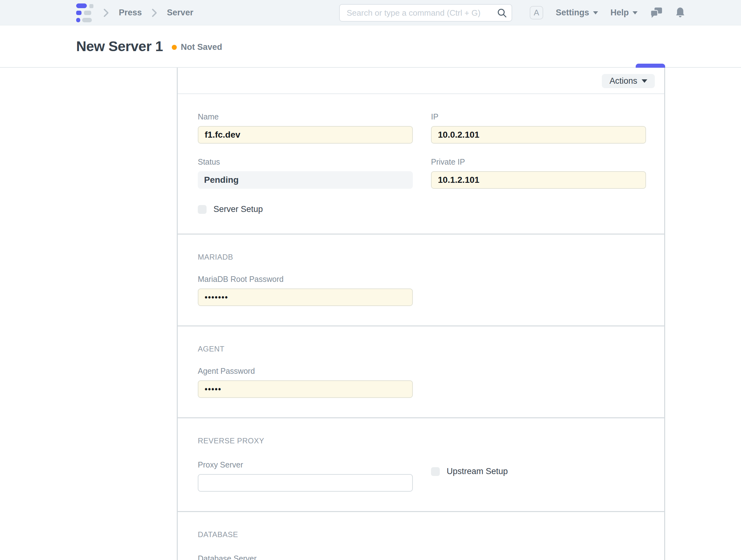  What do you see at coordinates (421, 279) in the screenshot?
I see `mariadb-root-password-label: MariaDB Root Password` at bounding box center [421, 279].